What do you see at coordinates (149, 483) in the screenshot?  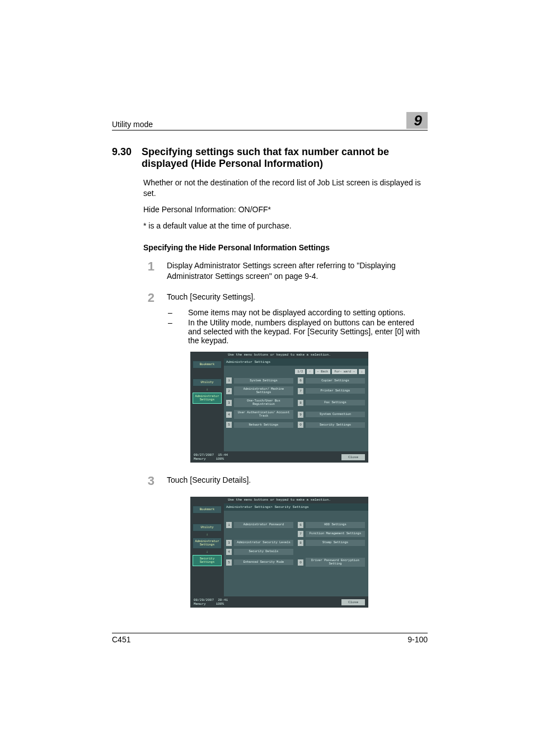 I see `step-number: 3` at bounding box center [149, 483].